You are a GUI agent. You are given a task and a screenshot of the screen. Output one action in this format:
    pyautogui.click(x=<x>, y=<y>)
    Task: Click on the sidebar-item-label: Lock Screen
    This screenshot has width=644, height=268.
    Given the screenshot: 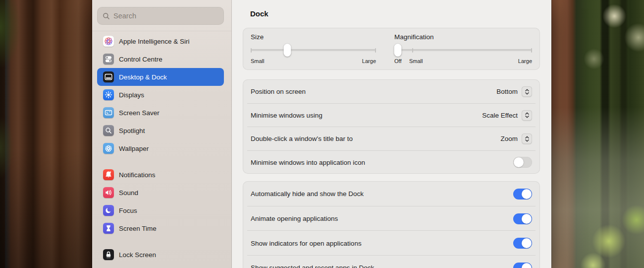 What is the action you would take?
    pyautogui.click(x=138, y=255)
    